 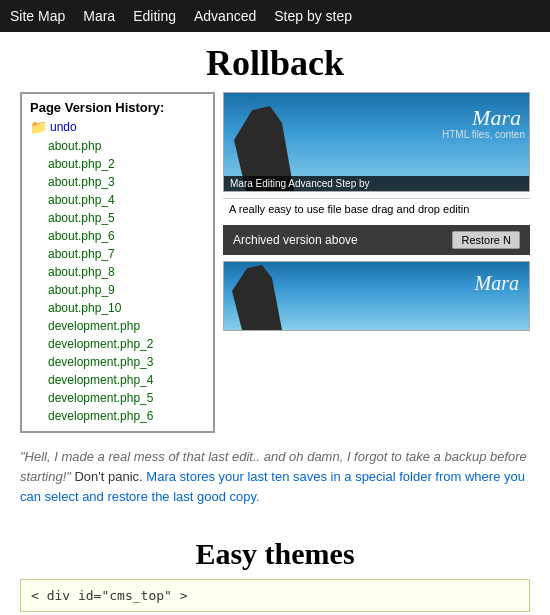 What do you see at coordinates (154, 16) in the screenshot?
I see `nav-editing: Editing` at bounding box center [154, 16].